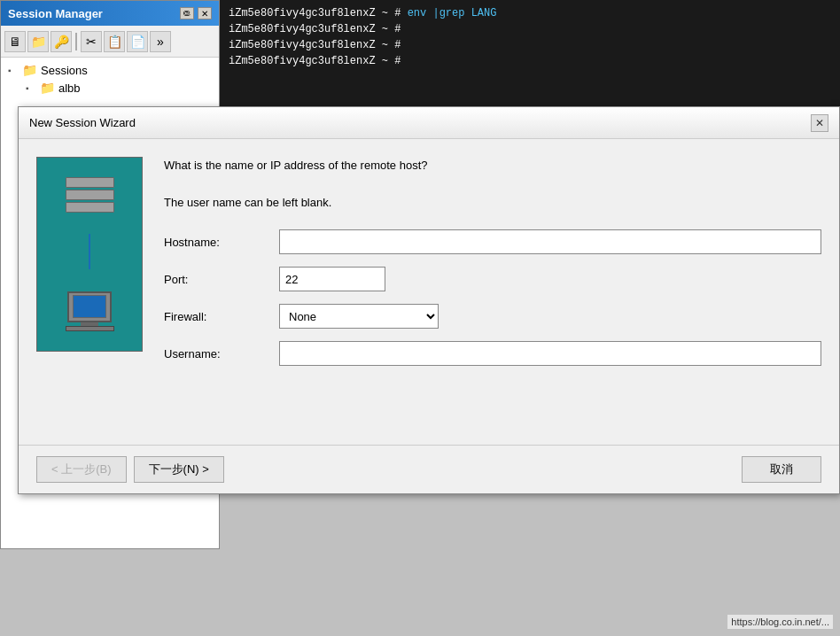  Describe the element at coordinates (110, 42) in the screenshot. I see `toolbar: 🖥 📁 🔑 ✂ 📋 📄 »` at that location.